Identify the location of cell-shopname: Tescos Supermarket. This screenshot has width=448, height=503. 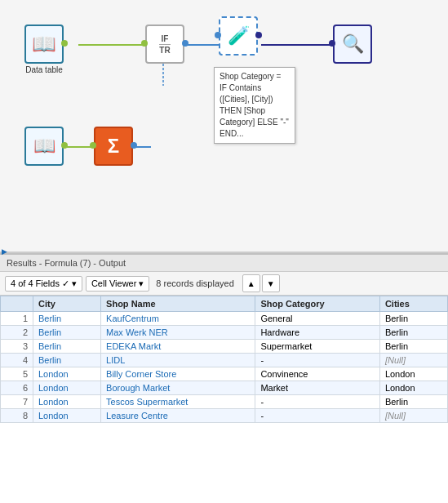
(178, 402).